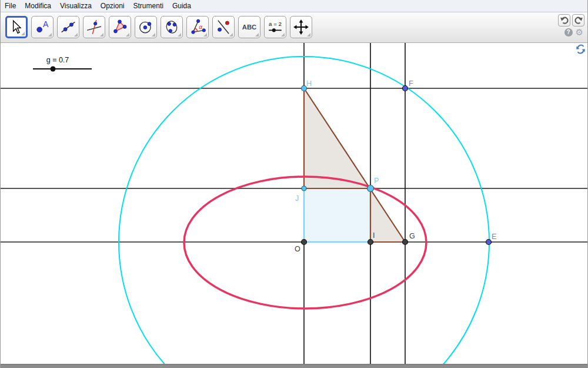  I want to click on point-label-E: E, so click(494, 237).